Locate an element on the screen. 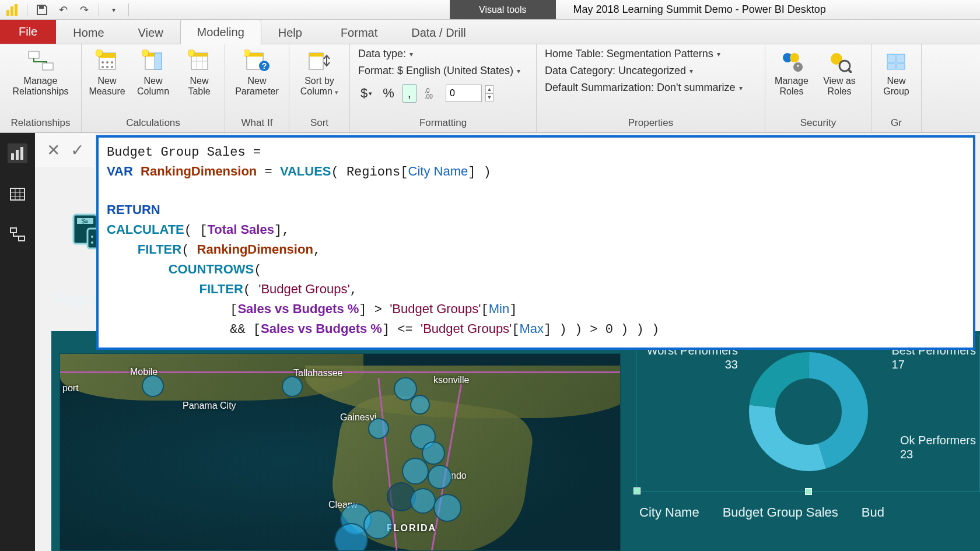  group-relationships-label: Relationships is located at coordinates (41, 124).